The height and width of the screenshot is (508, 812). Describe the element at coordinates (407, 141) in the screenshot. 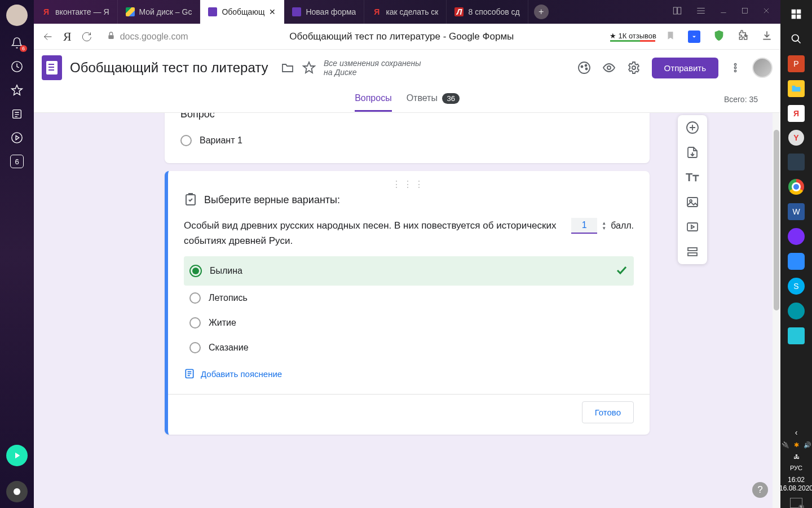

I see `prev-option-row: Вариант 1` at that location.